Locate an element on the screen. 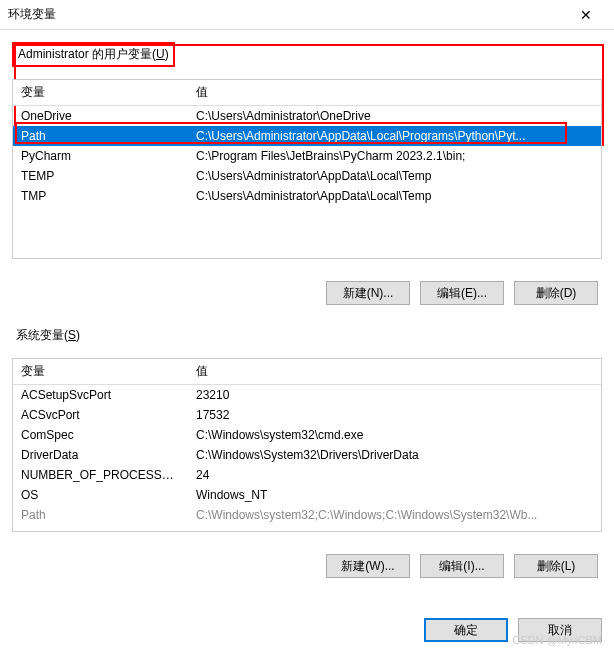 This screenshot has height=652, width=614. sys-vars-buttons: 新建(W)... 编辑(I)... 删除(L) is located at coordinates (307, 566).